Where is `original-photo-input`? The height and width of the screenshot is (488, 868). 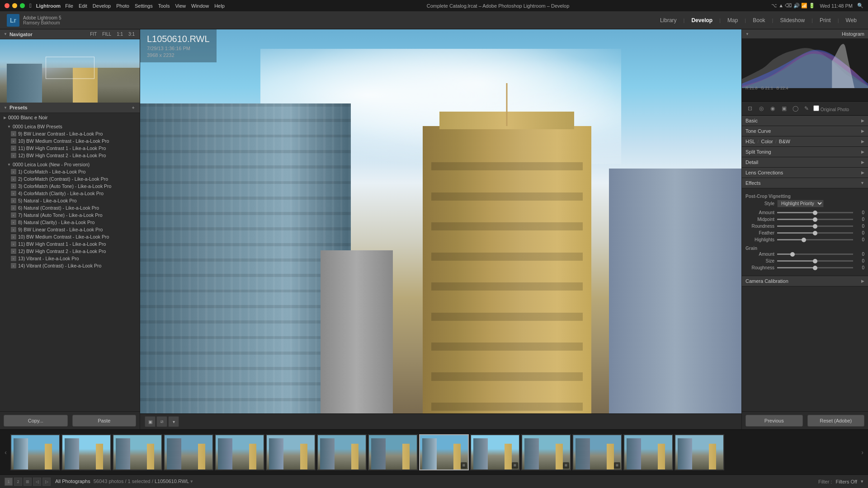 original-photo-input is located at coordinates (816, 108).